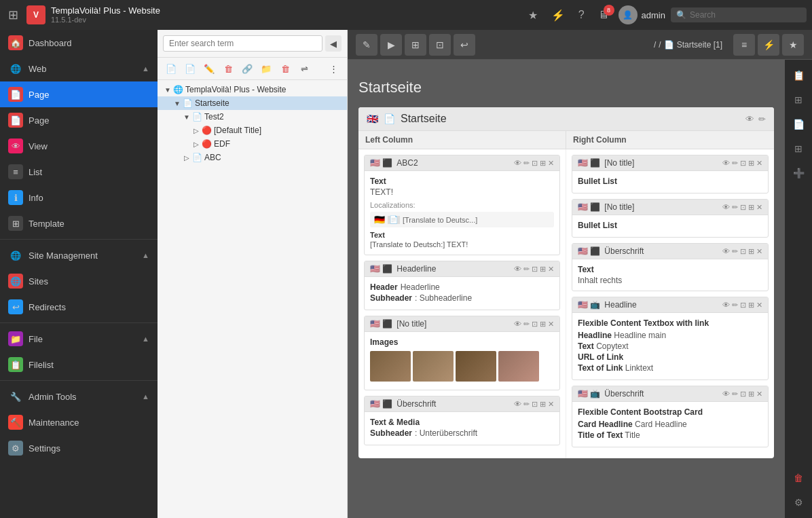  Describe the element at coordinates (79, 120) in the screenshot. I see `sidebar-item-page2: 📄 Page` at that location.